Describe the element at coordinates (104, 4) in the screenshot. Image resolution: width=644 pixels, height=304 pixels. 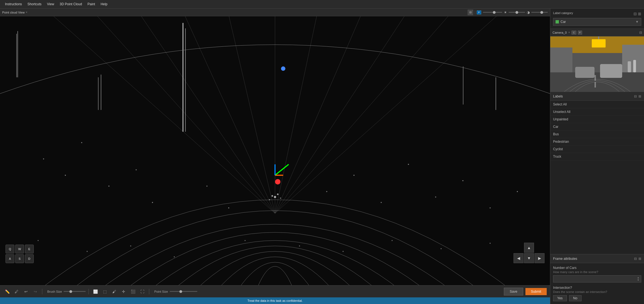
I see `menu-help: Help` at that location.